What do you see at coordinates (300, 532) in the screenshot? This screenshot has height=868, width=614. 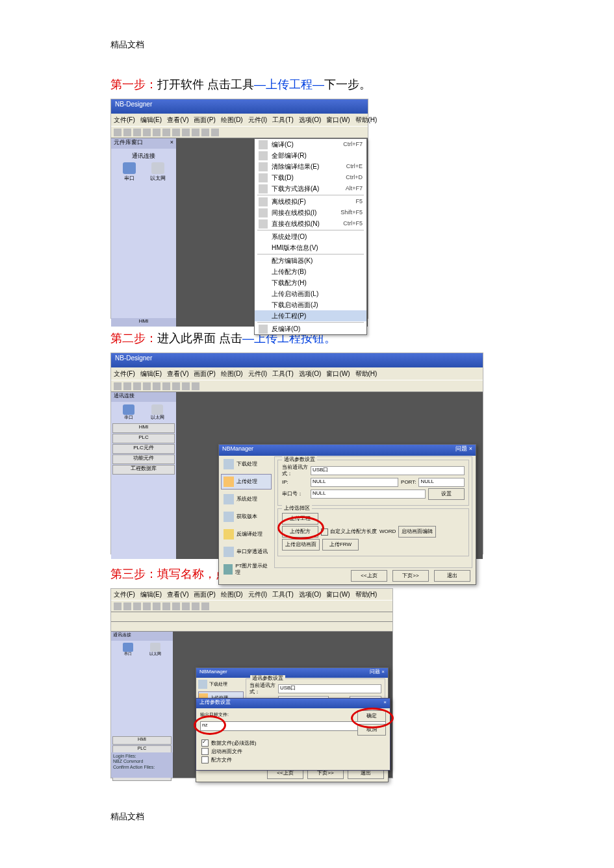 I see `upload-recipe-button: 上传配方` at bounding box center [300, 532].